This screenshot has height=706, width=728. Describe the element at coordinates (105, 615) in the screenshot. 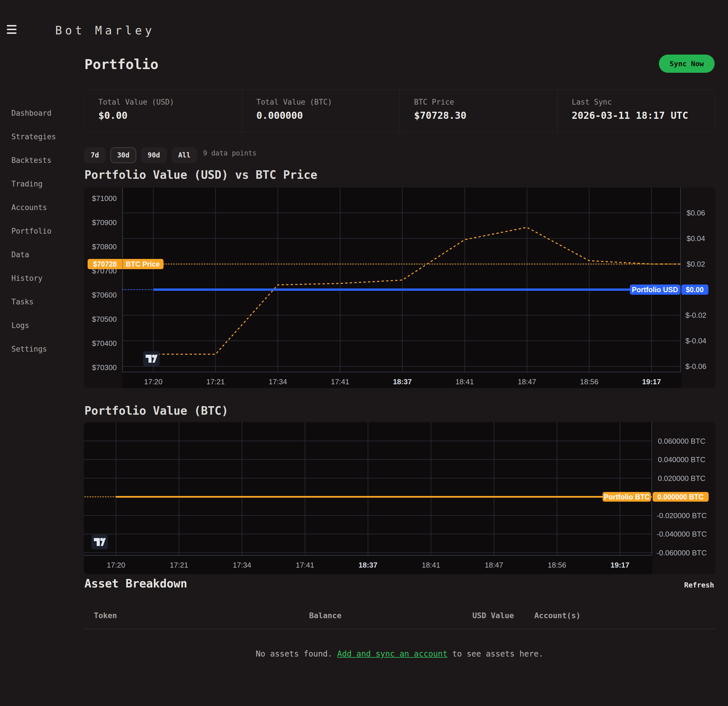

I see `column-header-token: Token` at that location.